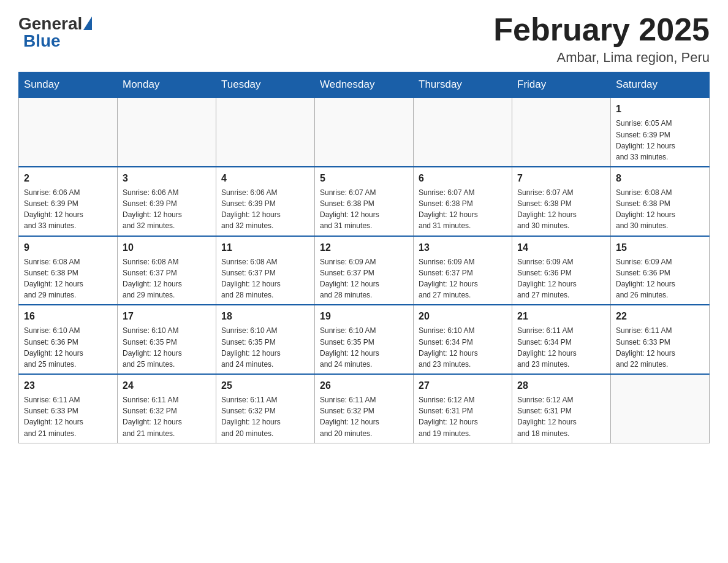 This screenshot has width=728, height=563. Describe the element at coordinates (561, 316) in the screenshot. I see `day-number: 21` at that location.